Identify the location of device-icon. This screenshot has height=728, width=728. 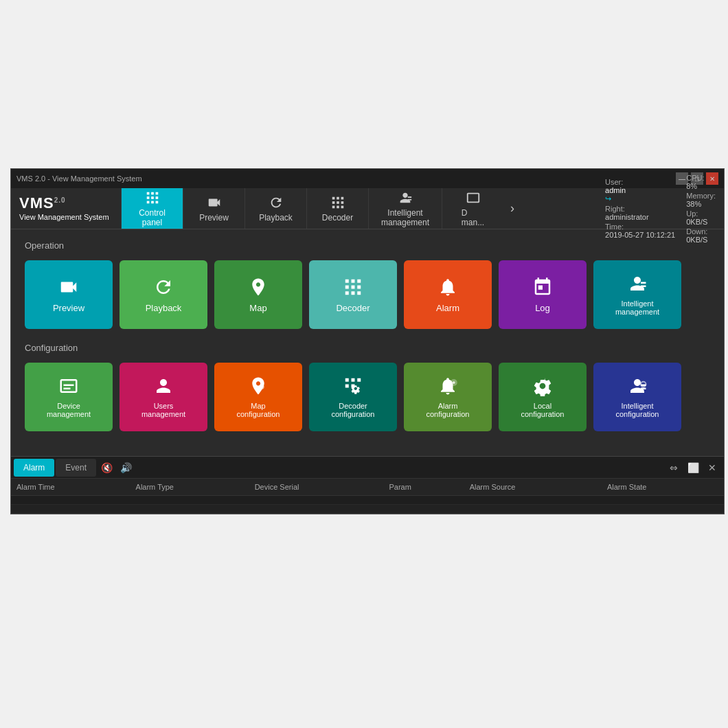
(473, 198).